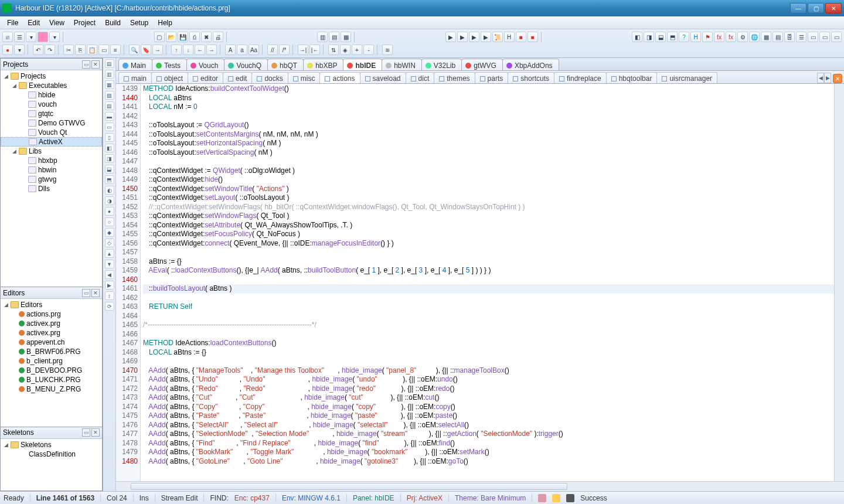 The image size is (844, 504). What do you see at coordinates (104, 50) in the screenshot?
I see `tb2-selall-icon: ▭` at bounding box center [104, 50].